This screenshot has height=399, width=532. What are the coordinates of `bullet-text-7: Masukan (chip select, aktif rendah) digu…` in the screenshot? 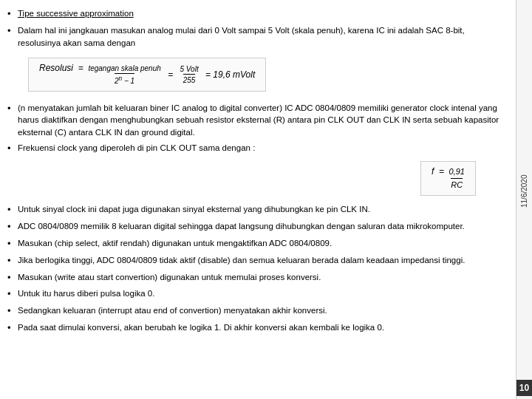 It's located at (262, 244).